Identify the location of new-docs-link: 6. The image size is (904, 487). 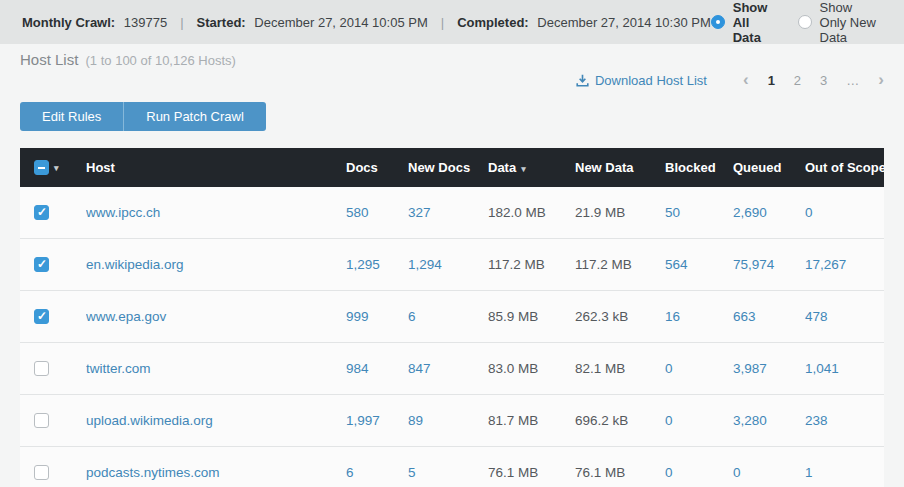
(412, 316).